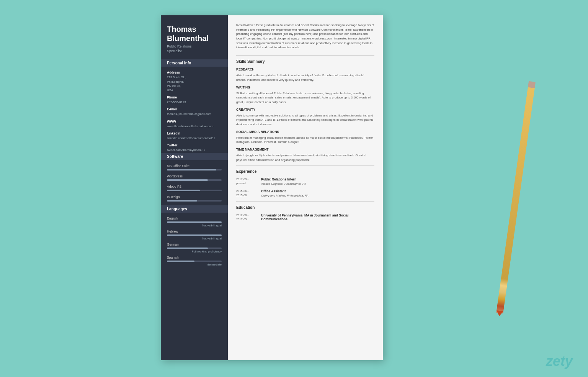  What do you see at coordinates (191, 170) in the screenshot?
I see `skill-ms-office-bar-fill` at bounding box center [191, 170].